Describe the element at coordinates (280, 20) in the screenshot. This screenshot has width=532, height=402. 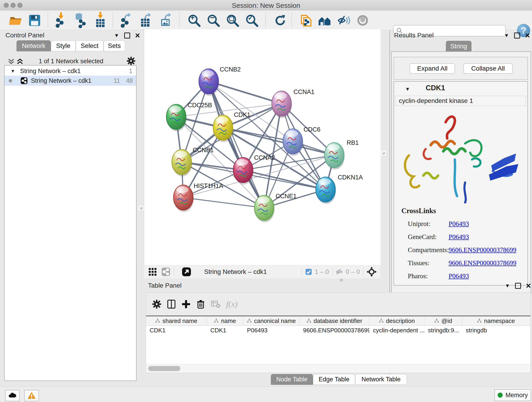
I see `refresh-icon` at that location.